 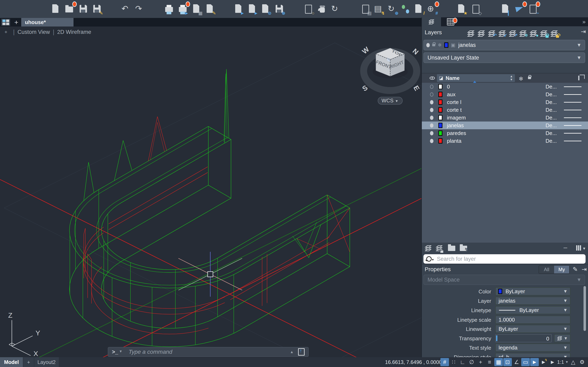 I want to click on save-web: ⊕, so click(x=279, y=9).